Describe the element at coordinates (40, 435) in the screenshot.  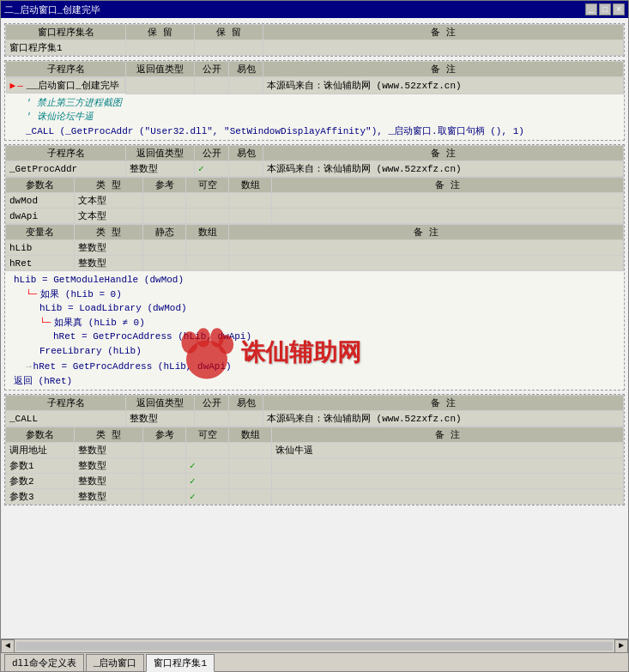
I see `s4p-col-name: 参数名` at that location.